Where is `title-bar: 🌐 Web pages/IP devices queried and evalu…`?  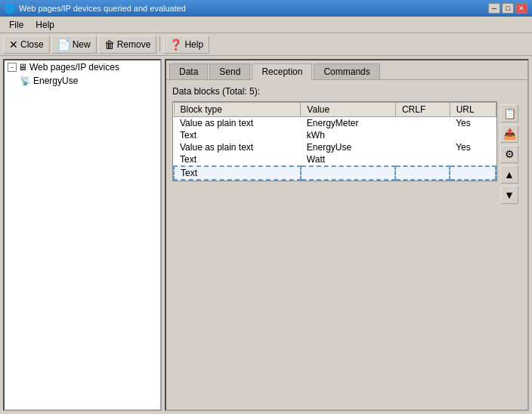 title-bar: 🌐 Web pages/IP devices queried and evalu… is located at coordinates (266, 8).